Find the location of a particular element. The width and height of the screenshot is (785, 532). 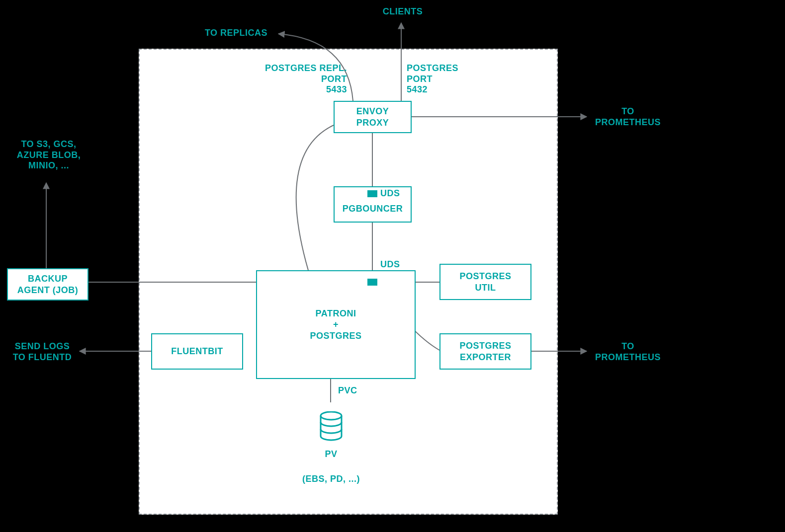

label-uds-patroni: UDS is located at coordinates (393, 265).